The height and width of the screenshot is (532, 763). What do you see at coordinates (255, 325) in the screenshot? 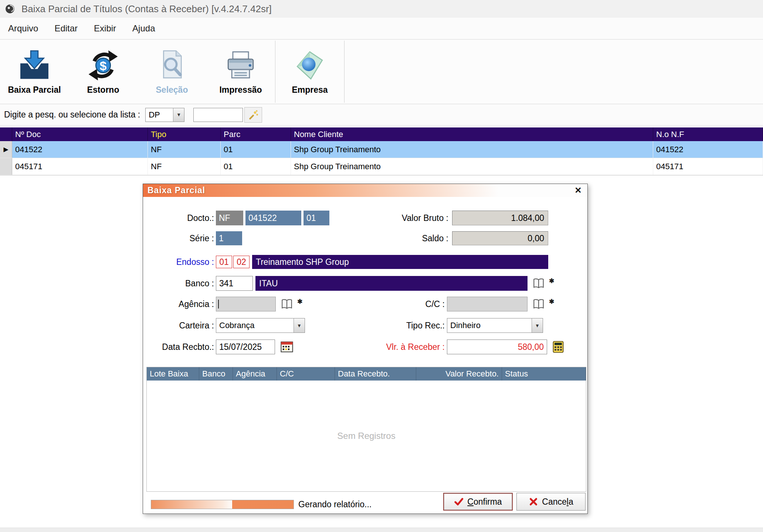
I see `carteira-value: Cobrança` at bounding box center [255, 325].